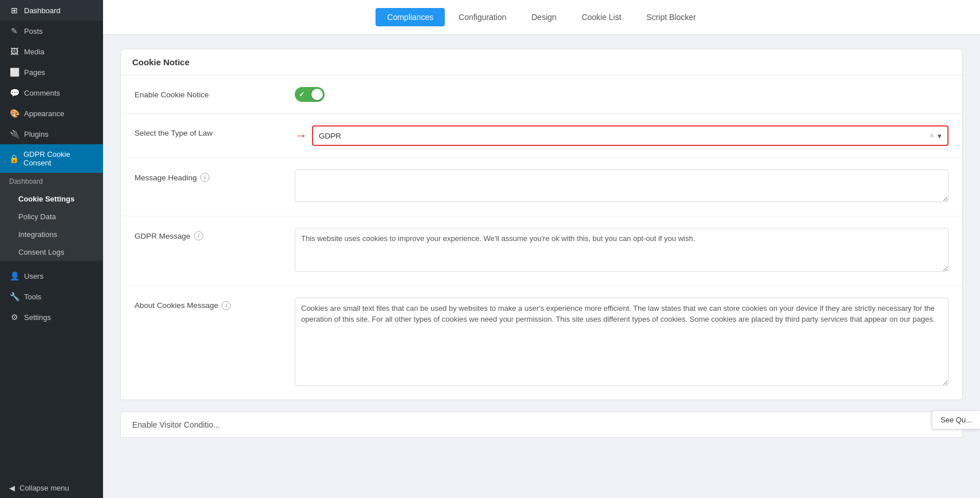 Image resolution: width=980 pixels, height=498 pixels. I want to click on select-arrow-icon: ▾, so click(940, 136).